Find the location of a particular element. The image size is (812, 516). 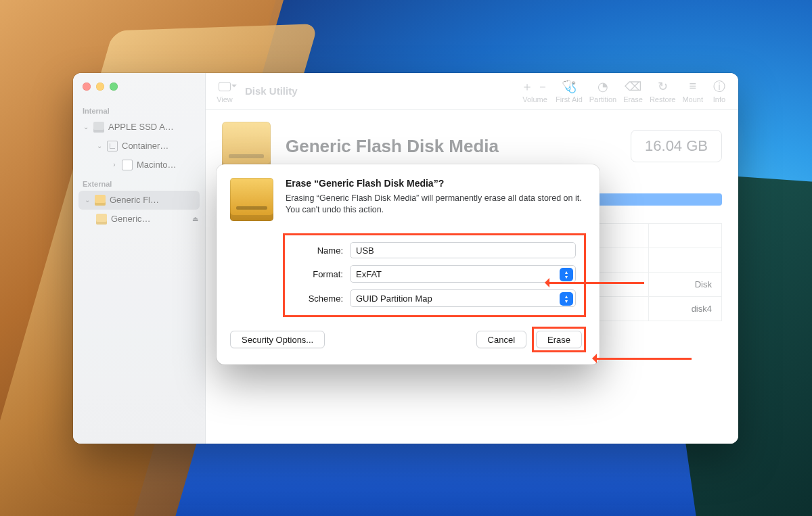

sidebar-item-label: Generic… is located at coordinates (131, 219).